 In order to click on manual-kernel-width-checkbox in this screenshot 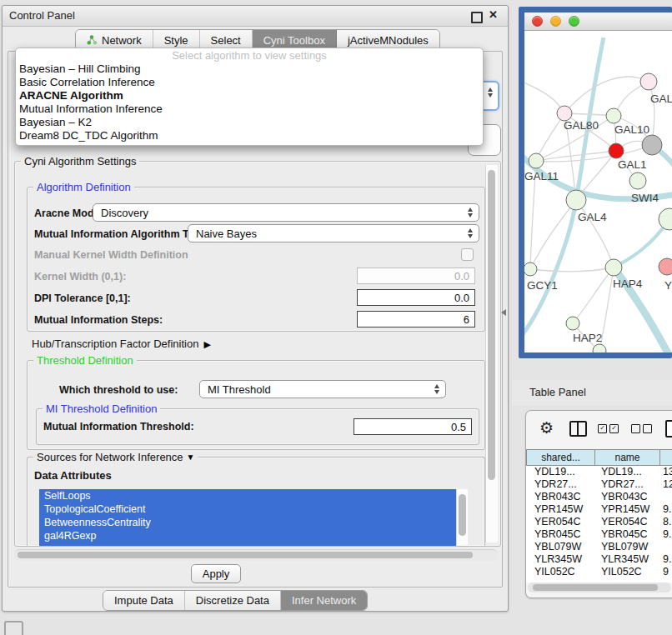, I will do `click(467, 255)`.